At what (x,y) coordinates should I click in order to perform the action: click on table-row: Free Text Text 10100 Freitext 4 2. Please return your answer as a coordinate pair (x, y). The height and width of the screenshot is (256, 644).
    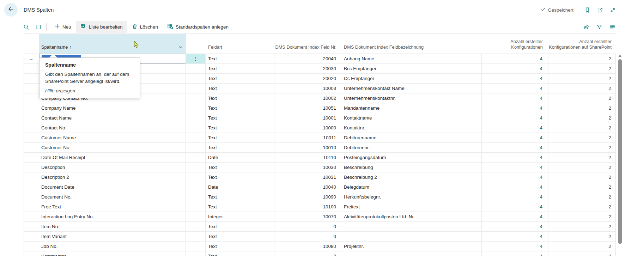
    Looking at the image, I should click on (320, 207).